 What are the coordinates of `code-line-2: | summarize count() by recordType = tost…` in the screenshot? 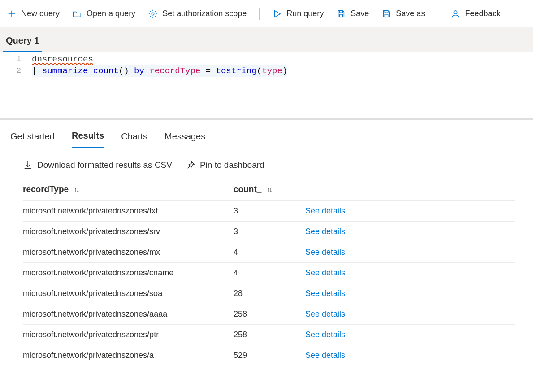 It's located at (160, 71).